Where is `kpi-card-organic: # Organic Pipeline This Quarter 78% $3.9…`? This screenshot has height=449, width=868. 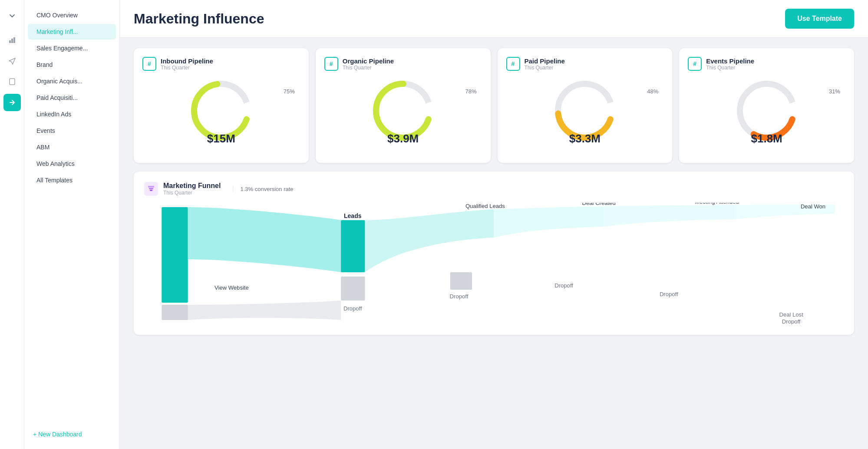
kpi-card-organic: # Organic Pipeline This Quarter 78% $3.9… is located at coordinates (403, 106).